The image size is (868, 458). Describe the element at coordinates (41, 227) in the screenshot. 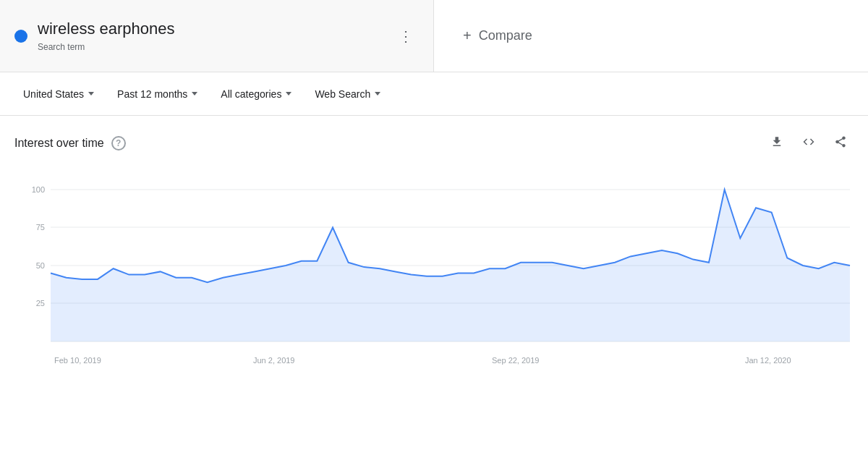

I see `svg-text: 75` at that location.